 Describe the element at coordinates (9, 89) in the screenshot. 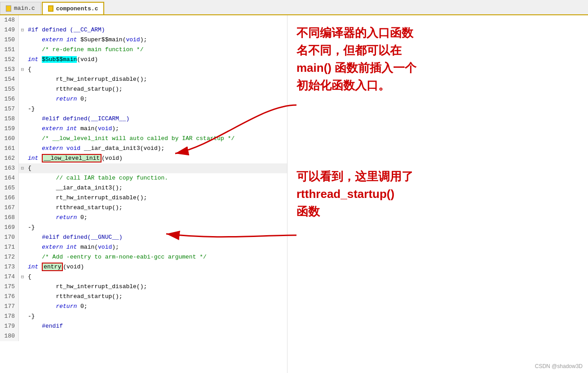

I see `line-number: 155` at that location.